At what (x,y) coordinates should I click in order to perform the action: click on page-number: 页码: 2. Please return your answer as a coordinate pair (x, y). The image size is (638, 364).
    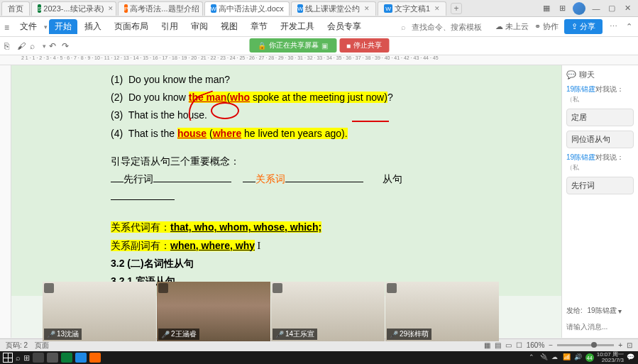
    Looking at the image, I should click on (17, 346).